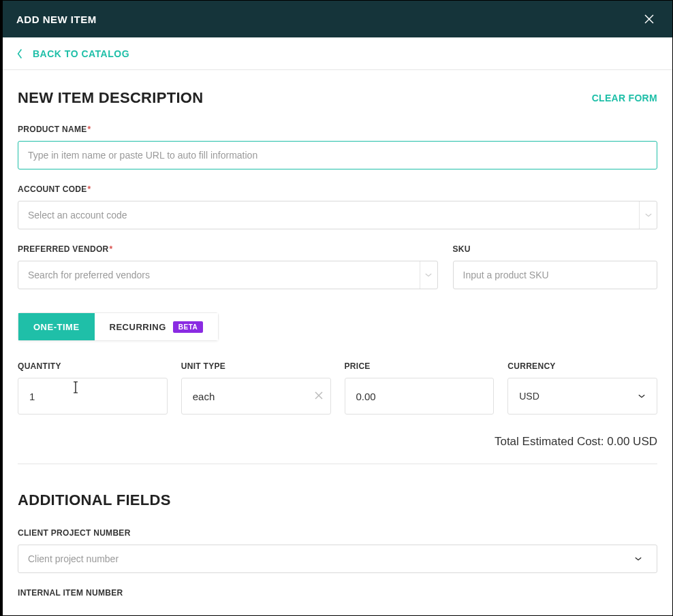  What do you see at coordinates (529, 396) in the screenshot?
I see `currency-value: USD` at bounding box center [529, 396].